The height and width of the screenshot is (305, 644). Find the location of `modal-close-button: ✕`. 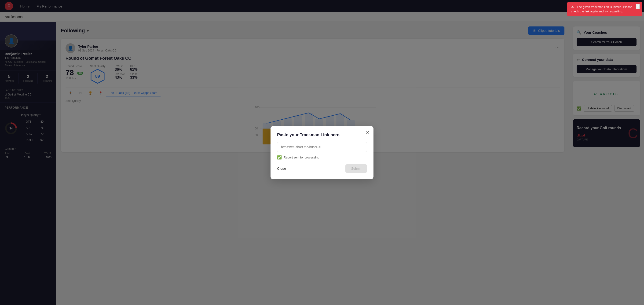

modal-close-button: ✕ is located at coordinates (368, 132).